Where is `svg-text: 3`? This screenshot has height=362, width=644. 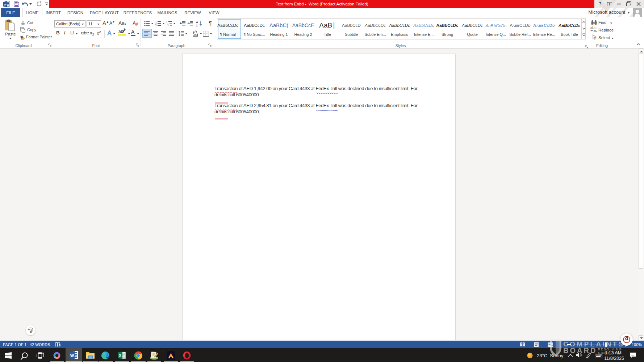
svg-text: 3 is located at coordinates (156, 25).